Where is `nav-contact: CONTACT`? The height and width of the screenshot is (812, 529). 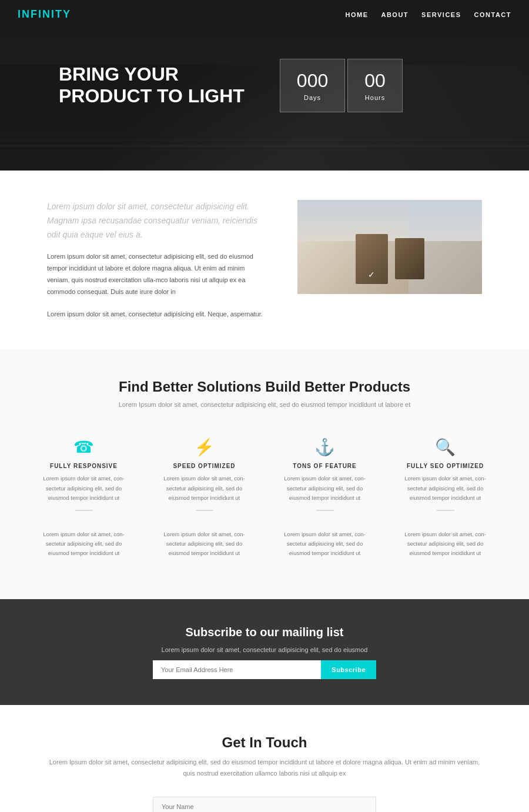
nav-contact: CONTACT is located at coordinates (493, 15).